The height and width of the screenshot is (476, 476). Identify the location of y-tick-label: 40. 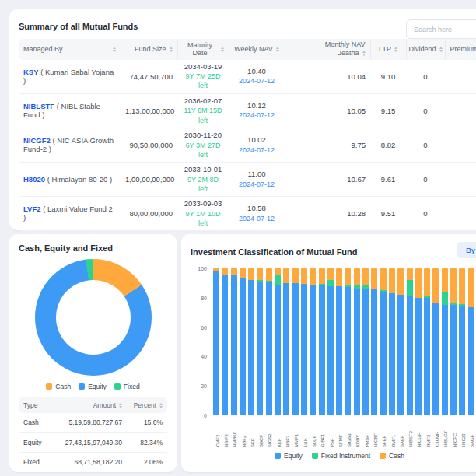
(204, 356).